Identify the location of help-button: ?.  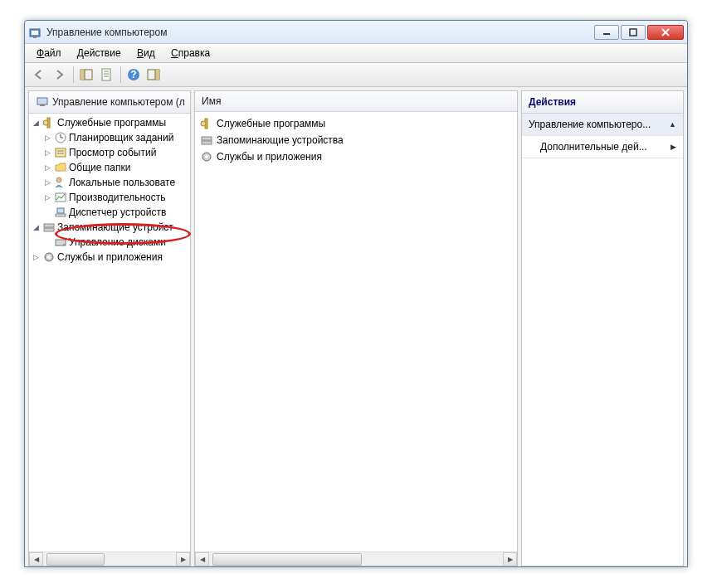
(134, 75).